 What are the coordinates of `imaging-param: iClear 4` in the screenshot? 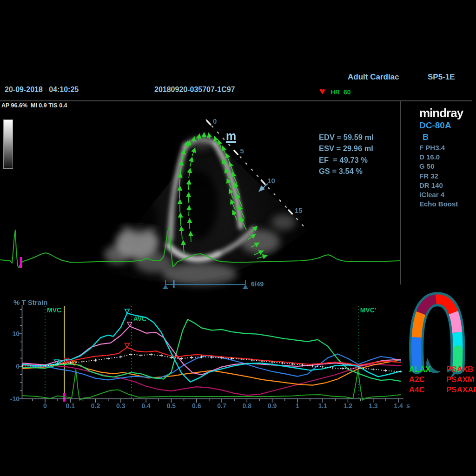 It's located at (439, 195).